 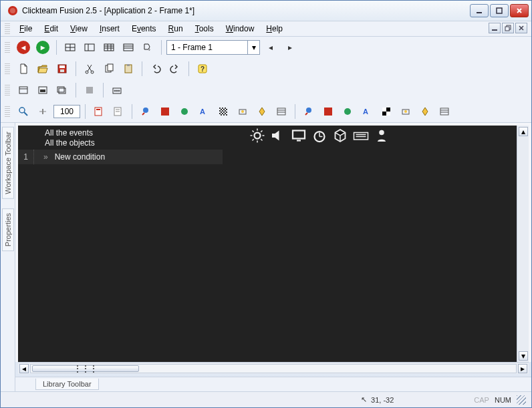 I want to click on zoom-tool-button, so click(x=23, y=112).